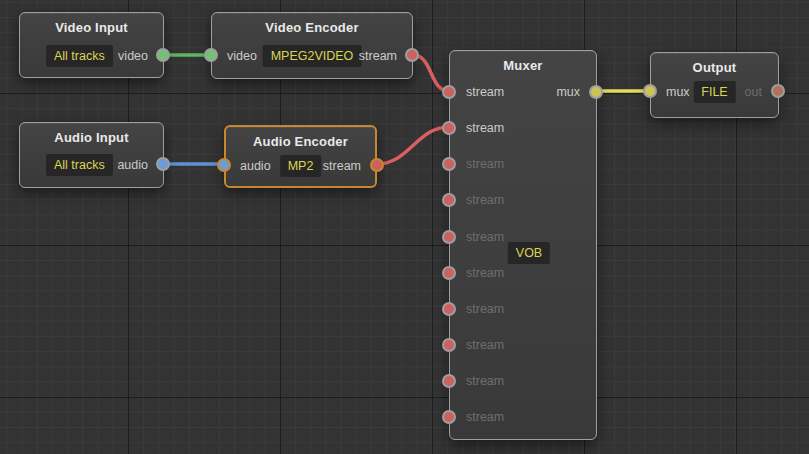  Describe the element at coordinates (485, 164) in the screenshot. I see `muxer-stream-label-2: stream` at that location.